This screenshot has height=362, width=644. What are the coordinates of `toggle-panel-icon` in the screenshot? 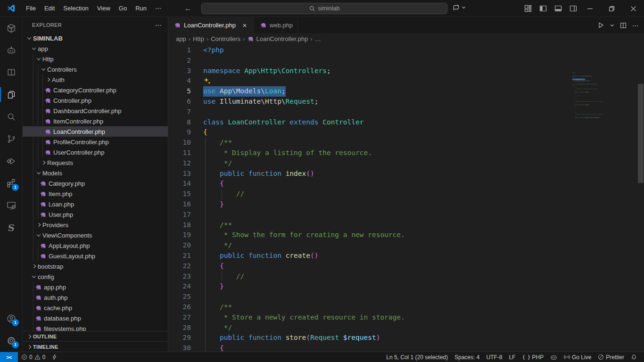 It's located at (558, 8).